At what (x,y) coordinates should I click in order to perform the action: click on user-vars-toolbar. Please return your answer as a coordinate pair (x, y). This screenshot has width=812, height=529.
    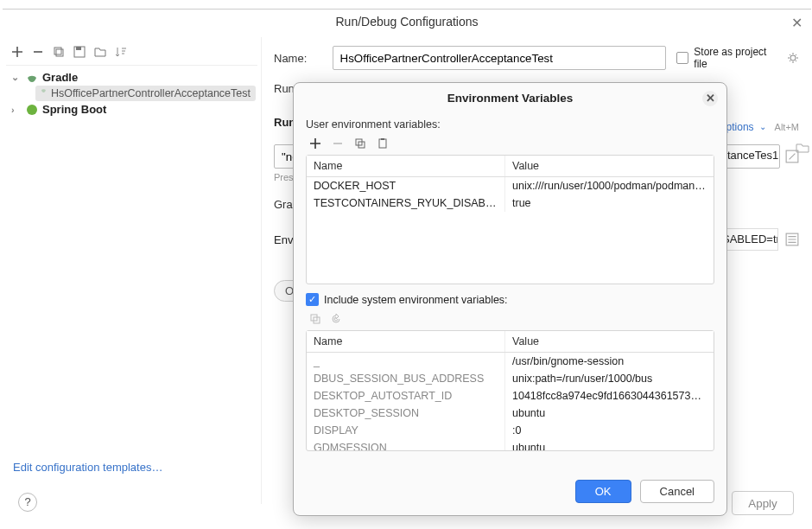
    Looking at the image, I should click on (510, 145).